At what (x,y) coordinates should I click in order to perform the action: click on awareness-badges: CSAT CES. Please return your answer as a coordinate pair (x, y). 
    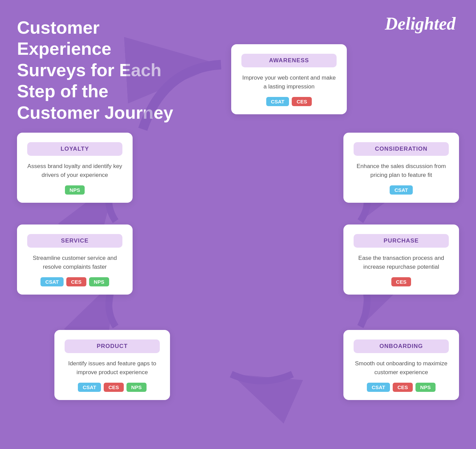
    Looking at the image, I should click on (289, 101).